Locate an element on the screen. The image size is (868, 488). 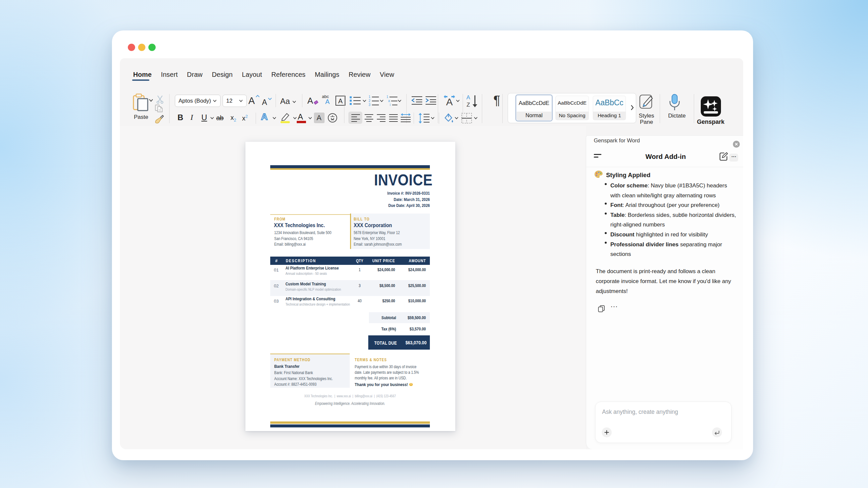
svg-text: i is located at coordinates (390, 105).